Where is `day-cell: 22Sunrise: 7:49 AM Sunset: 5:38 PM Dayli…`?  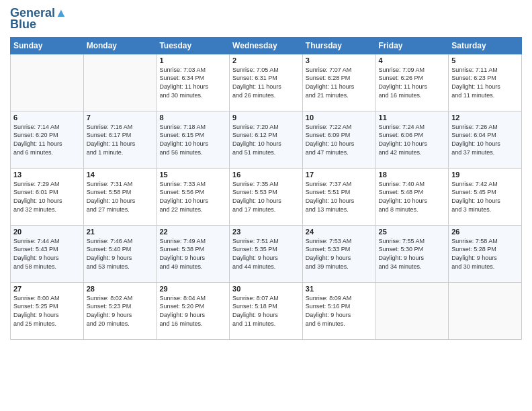 day-cell: 22Sunrise: 7:49 AM Sunset: 5:38 PM Dayli… is located at coordinates (193, 254).